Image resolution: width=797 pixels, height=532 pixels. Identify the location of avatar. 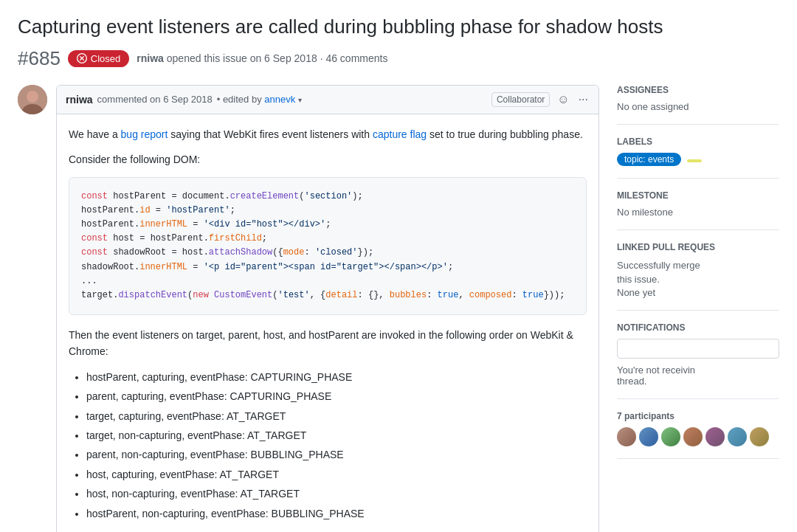
(32, 100).